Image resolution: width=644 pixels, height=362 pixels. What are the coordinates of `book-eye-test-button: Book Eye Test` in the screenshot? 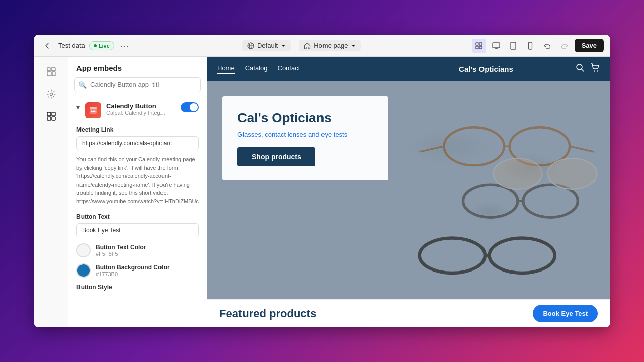 It's located at (566, 314).